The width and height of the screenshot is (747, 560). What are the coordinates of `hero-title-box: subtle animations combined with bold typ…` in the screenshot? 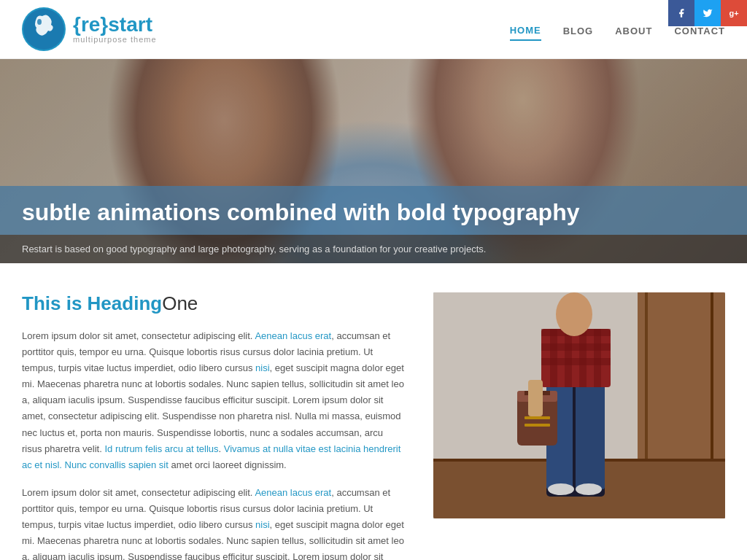 It's located at (374, 210).